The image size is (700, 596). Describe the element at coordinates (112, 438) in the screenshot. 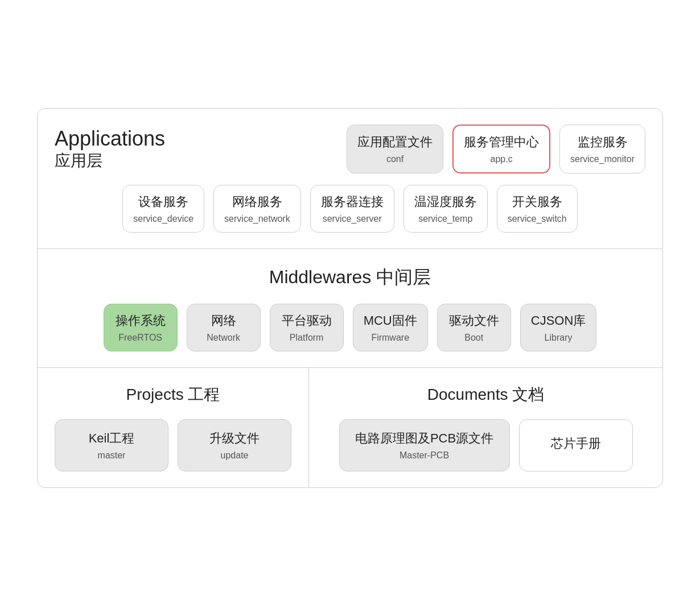

I see `card-keil-title: Keil工程` at that location.